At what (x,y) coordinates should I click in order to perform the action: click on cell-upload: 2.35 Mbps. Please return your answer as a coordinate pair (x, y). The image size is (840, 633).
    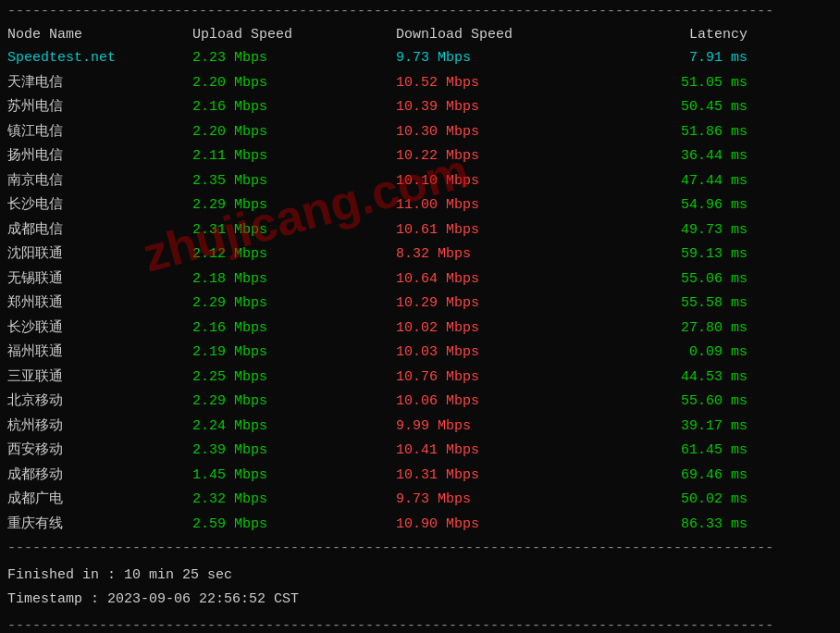
    Looking at the image, I should click on (294, 181).